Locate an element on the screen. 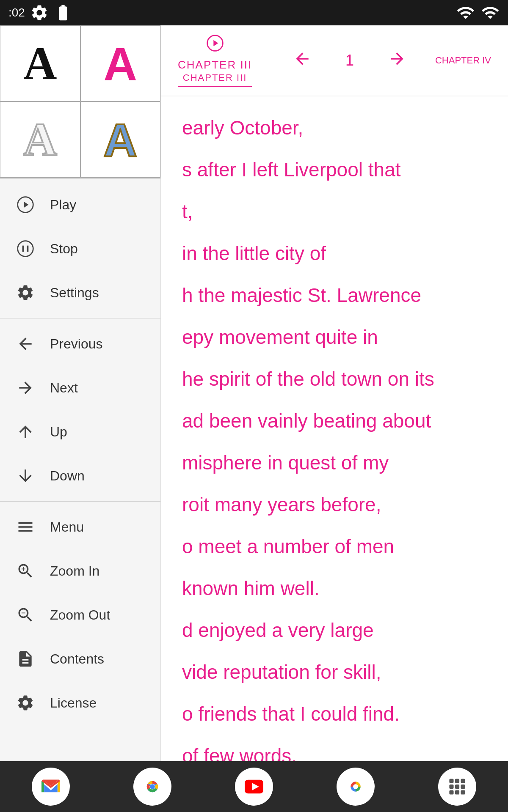 Image resolution: width=508 pixels, height=812 pixels. zoom-in-icon is located at coordinates (25, 571).